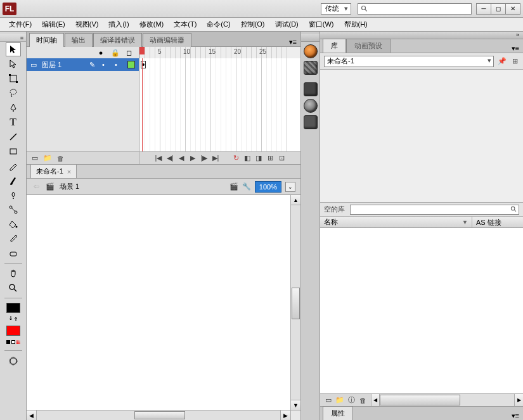 The height and width of the screenshot is (420, 523). I want to click on hscroll-left: ◀, so click(32, 416).